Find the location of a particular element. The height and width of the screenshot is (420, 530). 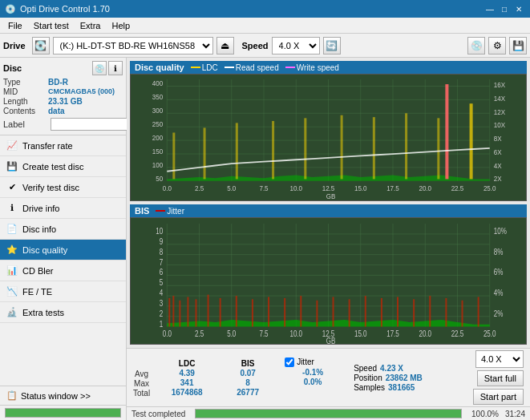

svg-text: 17.5 is located at coordinates (393, 333).